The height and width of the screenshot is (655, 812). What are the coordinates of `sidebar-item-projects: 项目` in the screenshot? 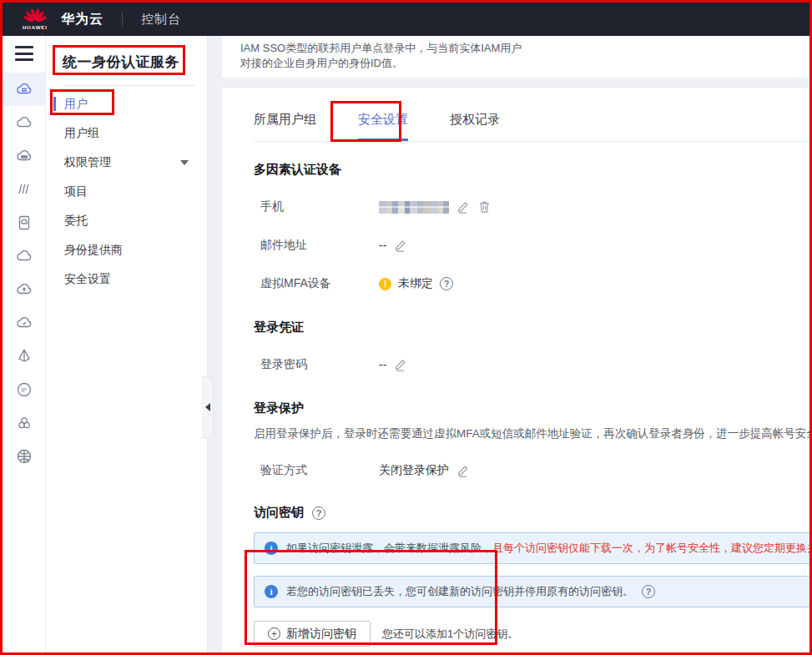 It's located at (127, 192).